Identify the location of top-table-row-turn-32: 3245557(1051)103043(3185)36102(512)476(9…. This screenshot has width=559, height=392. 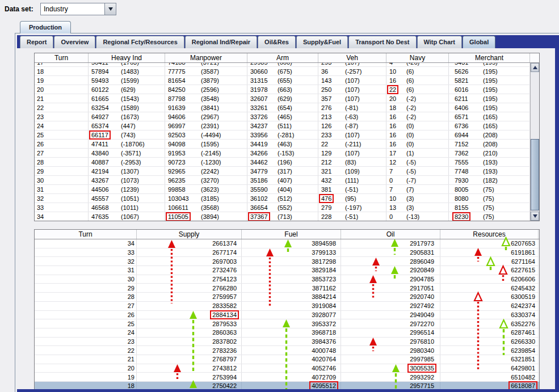
(283, 199).